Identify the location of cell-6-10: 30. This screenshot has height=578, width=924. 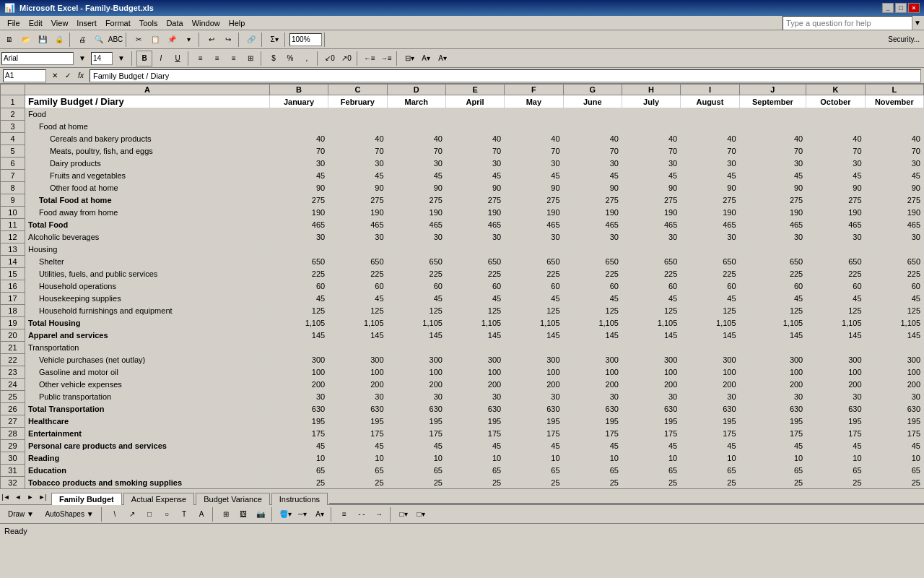
(772, 163).